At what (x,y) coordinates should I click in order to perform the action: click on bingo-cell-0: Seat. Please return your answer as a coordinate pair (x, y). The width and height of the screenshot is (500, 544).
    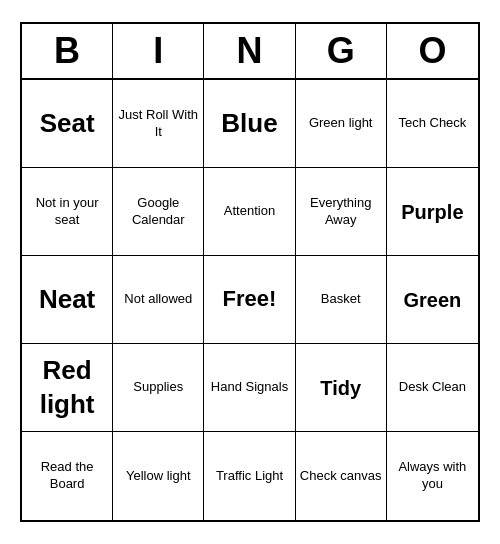
    Looking at the image, I should click on (68, 124).